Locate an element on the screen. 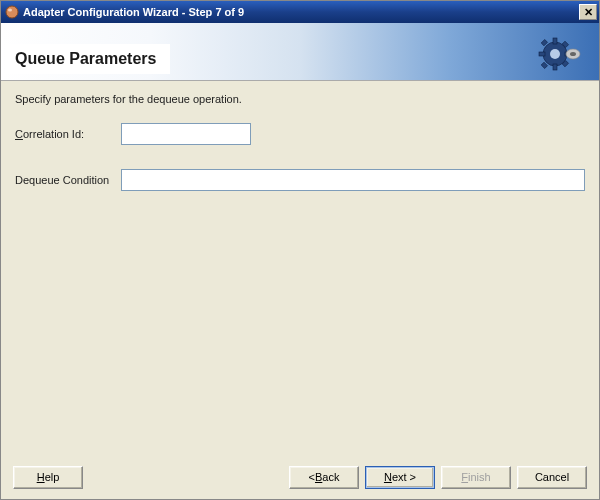 This screenshot has height=500, width=600. app-icon is located at coordinates (12, 12).